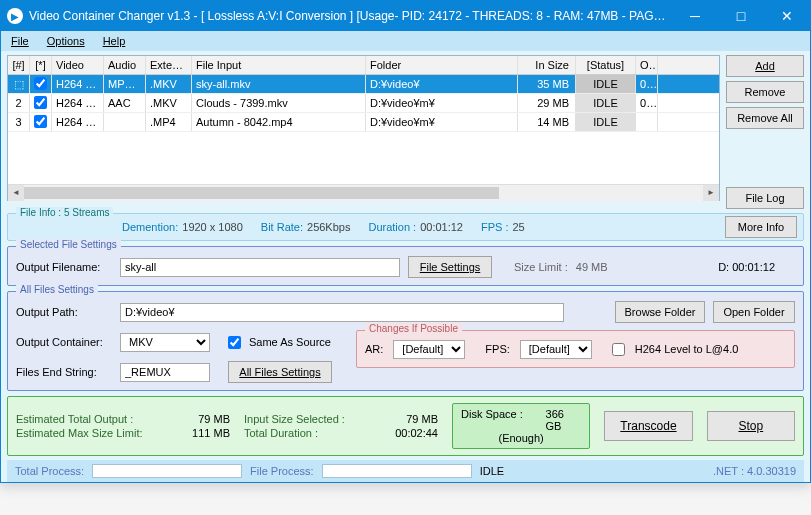  Describe the element at coordinates (648, 426) in the screenshot. I see `transcode-button: Transcode` at that location.